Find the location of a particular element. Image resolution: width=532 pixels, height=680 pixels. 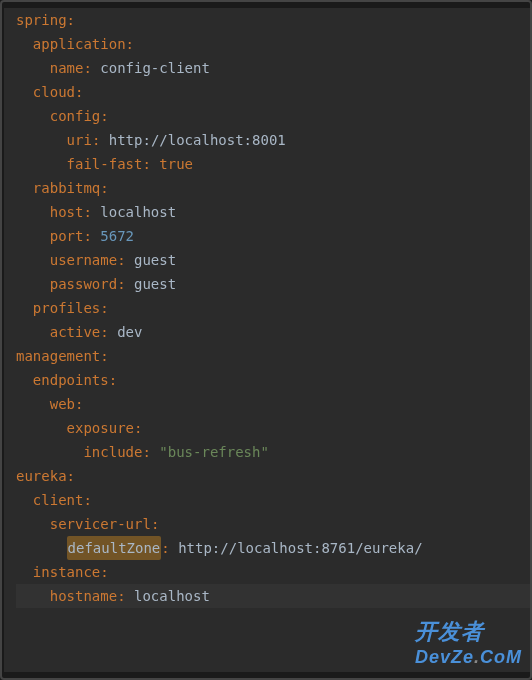

code-line-active: hostname: localhost is located at coordinates (273, 596).